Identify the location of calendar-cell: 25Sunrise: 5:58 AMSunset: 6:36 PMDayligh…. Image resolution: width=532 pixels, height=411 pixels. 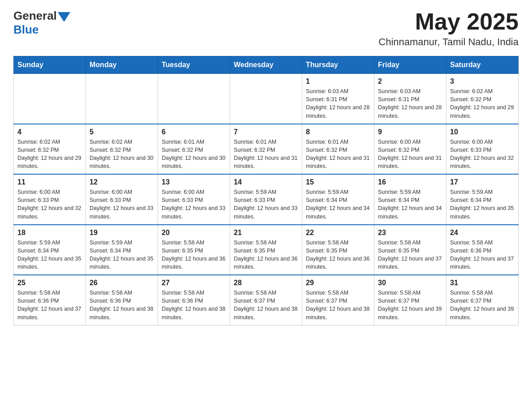
(50, 300).